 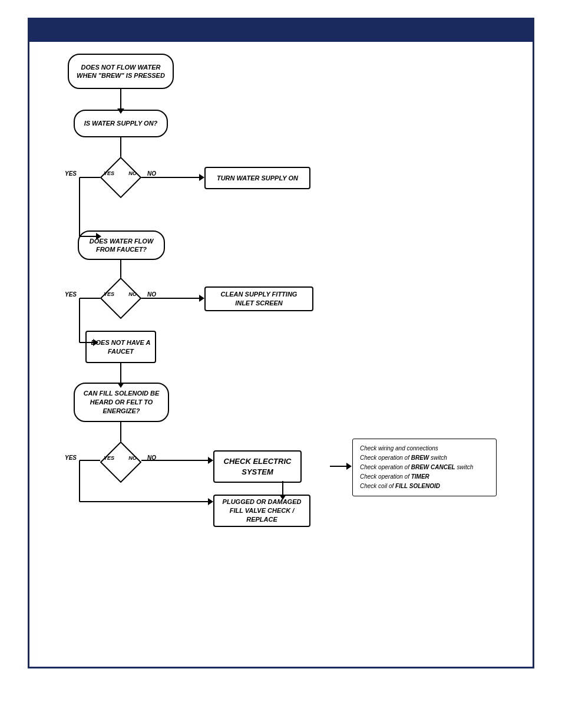 I want to click on no-faucet-node: DOES NOT HAVE A FAUCET, so click(x=121, y=347).